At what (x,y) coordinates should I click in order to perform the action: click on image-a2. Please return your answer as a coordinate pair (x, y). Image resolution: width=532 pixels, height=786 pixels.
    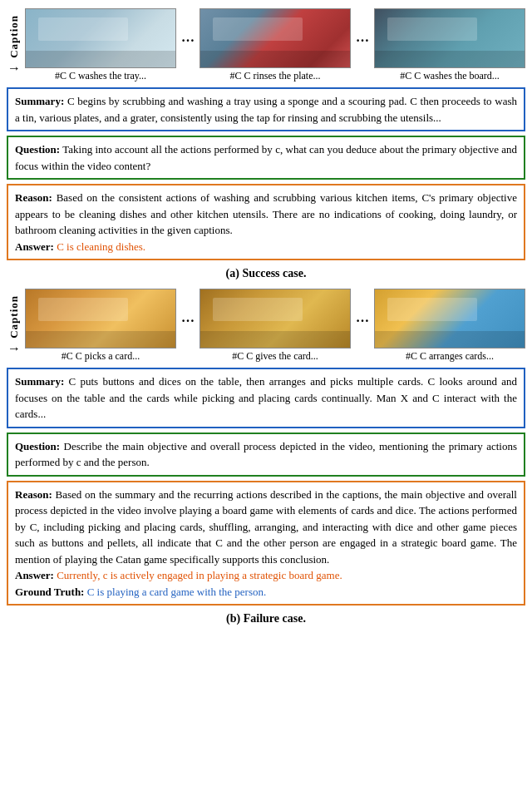
    Looking at the image, I should click on (275, 38).